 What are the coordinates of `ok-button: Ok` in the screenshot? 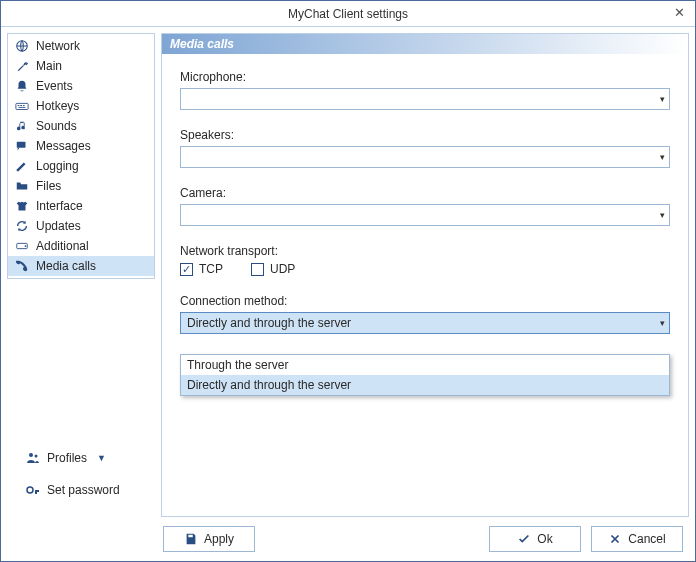 It's located at (535, 539).